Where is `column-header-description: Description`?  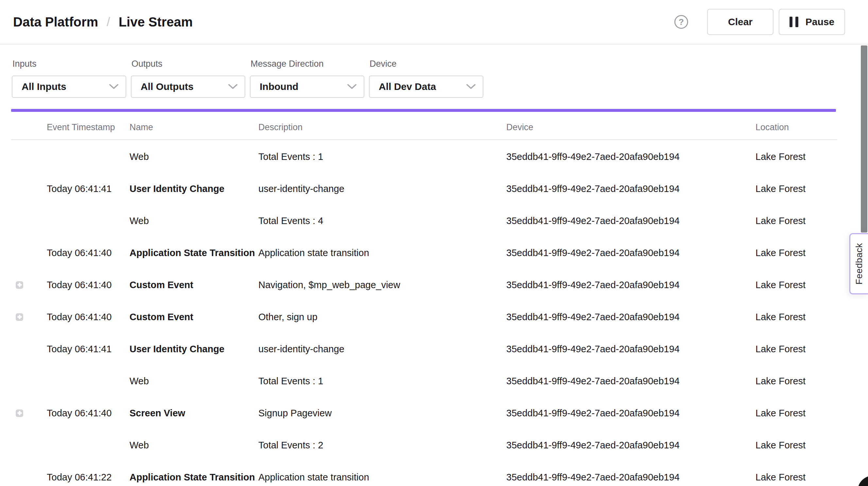
column-header-description: Description is located at coordinates (382, 127).